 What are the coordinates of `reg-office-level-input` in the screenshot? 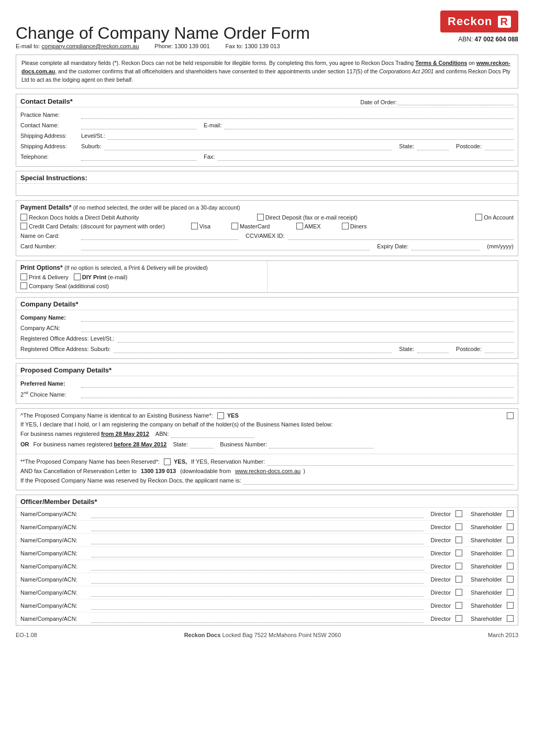 It's located at (316, 338).